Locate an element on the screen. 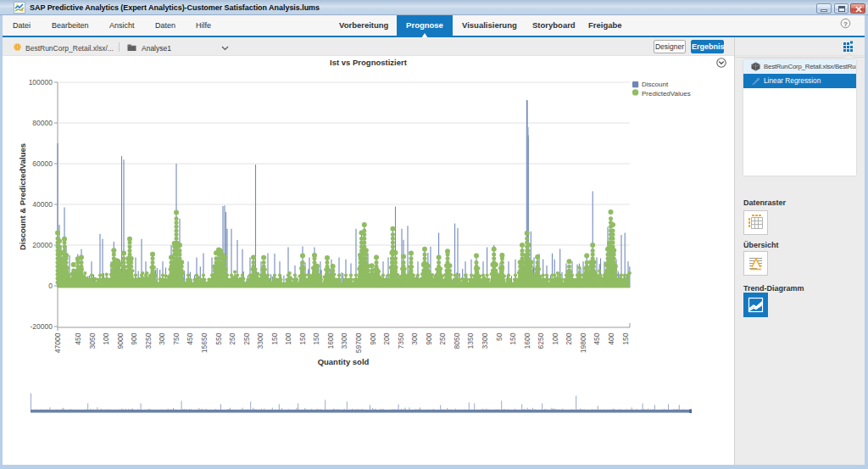 The width and height of the screenshot is (868, 469). svg-text: 7350 is located at coordinates (401, 341).